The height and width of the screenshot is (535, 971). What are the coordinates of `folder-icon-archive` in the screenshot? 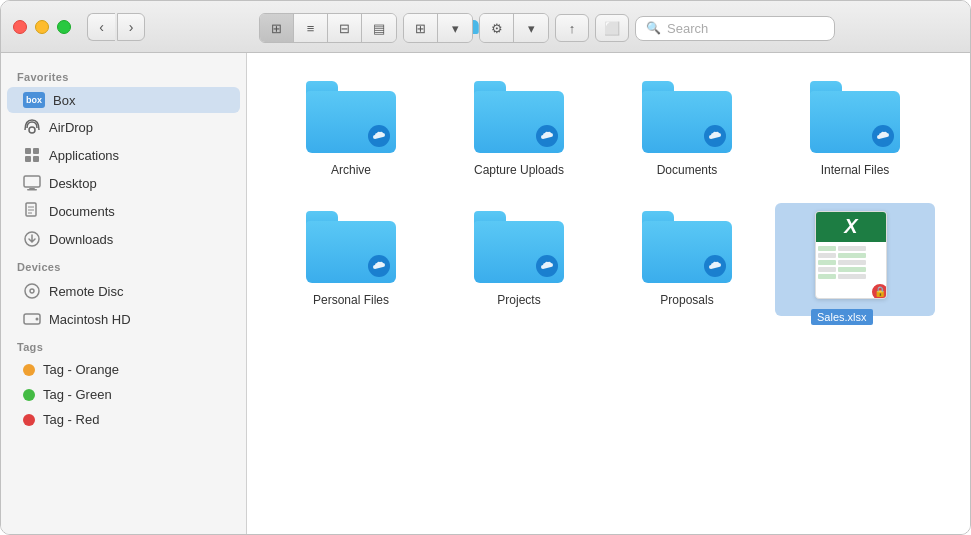 It's located at (351, 119).